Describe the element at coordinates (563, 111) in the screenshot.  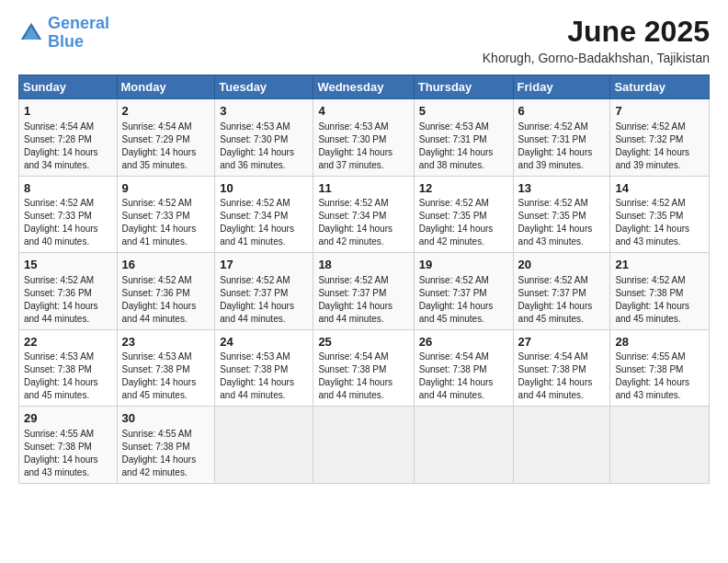
I see `day-number: 6` at that location.